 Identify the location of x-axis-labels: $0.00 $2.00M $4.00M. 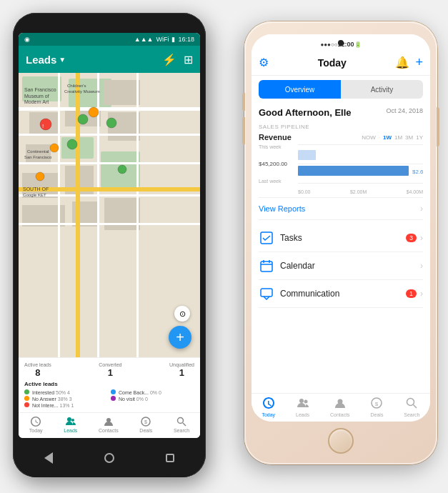
(360, 191).